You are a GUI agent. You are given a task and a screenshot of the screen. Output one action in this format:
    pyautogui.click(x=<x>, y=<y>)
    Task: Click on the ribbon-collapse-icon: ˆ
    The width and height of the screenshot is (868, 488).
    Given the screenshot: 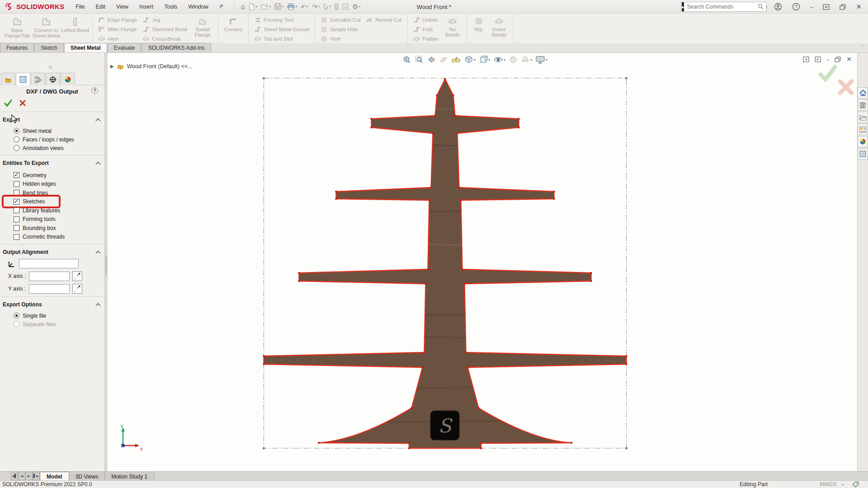 What is the action you would take?
    pyautogui.click(x=863, y=48)
    